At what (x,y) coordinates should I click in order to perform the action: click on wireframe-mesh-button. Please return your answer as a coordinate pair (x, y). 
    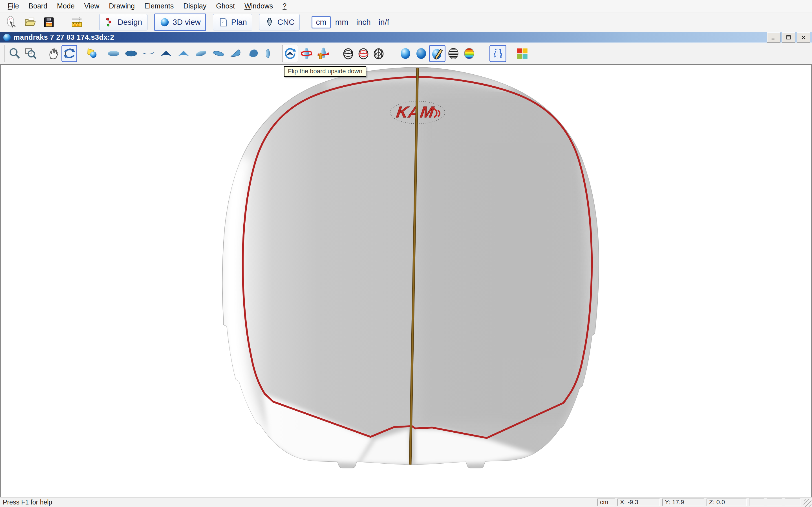
    Looking at the image, I should click on (378, 54).